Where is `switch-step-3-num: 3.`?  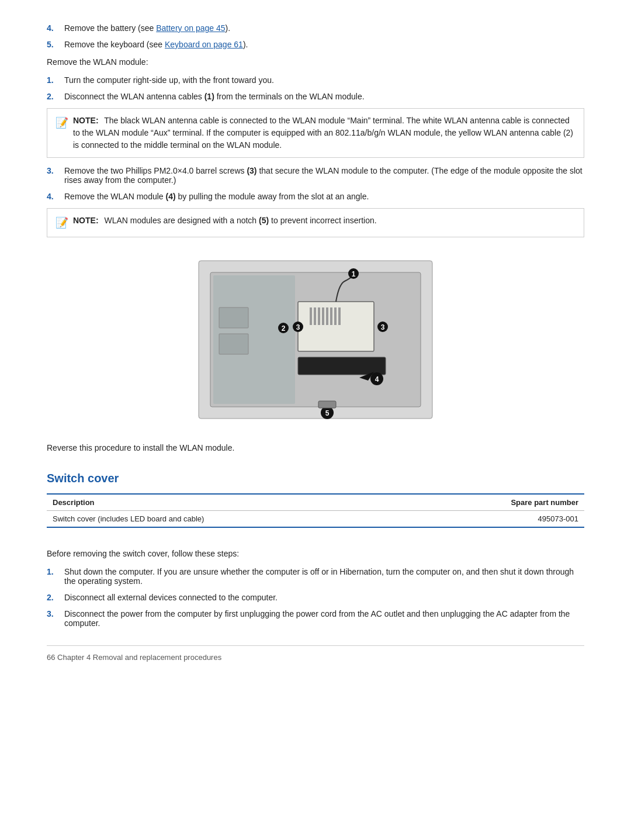
switch-step-3-num: 3. is located at coordinates (56, 618).